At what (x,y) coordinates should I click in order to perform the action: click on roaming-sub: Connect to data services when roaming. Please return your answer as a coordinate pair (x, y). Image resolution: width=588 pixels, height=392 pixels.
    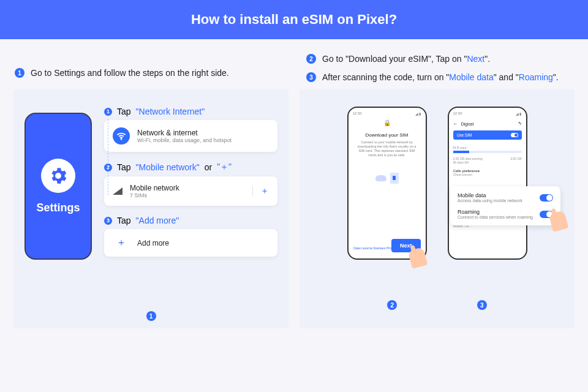
    Looking at the image, I should click on (495, 217).